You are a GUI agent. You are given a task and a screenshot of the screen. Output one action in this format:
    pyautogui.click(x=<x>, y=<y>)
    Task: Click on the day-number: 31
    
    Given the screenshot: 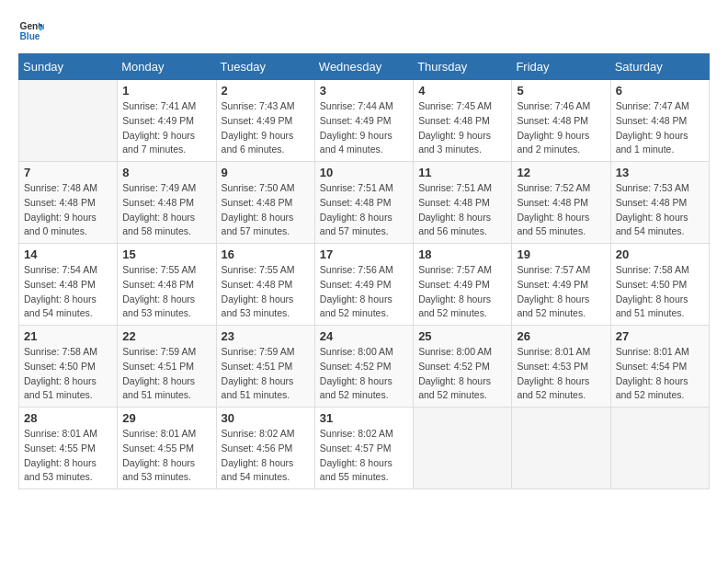 What is the action you would take?
    pyautogui.click(x=364, y=418)
    